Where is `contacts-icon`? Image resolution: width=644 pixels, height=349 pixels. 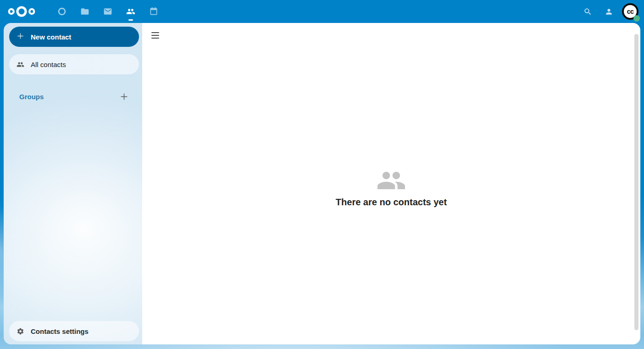
contacts-icon is located at coordinates (131, 11).